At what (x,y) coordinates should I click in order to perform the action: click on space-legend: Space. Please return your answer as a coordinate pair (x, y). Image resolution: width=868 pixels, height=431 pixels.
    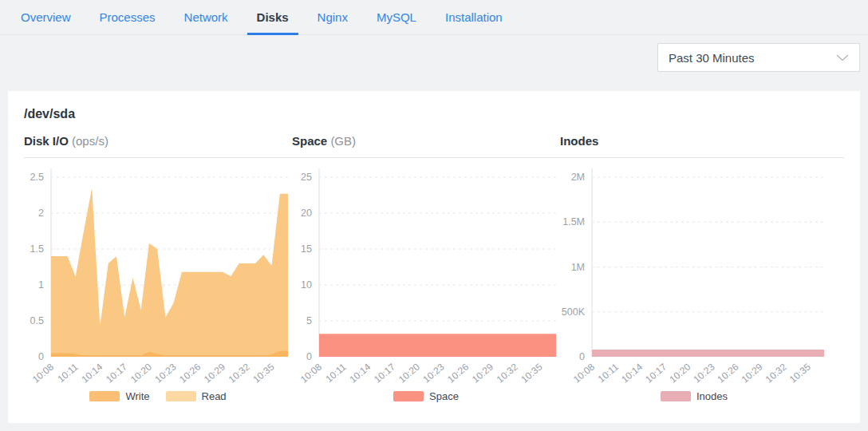
    Looking at the image, I should click on (426, 396).